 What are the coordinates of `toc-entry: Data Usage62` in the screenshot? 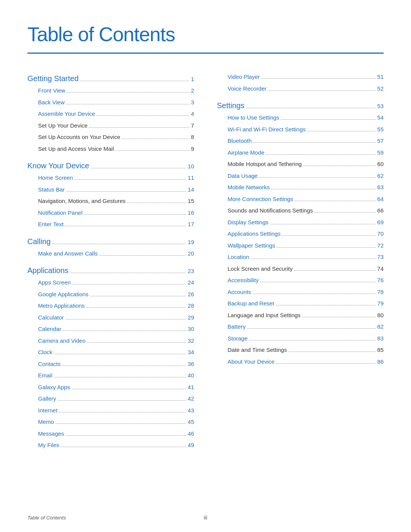 It's located at (300, 176).